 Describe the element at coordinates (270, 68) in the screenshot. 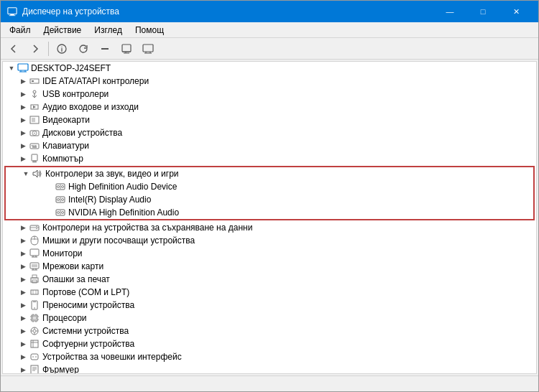

I see `tree-item-root: ▼ DESKTOP-J24SEFT` at that location.